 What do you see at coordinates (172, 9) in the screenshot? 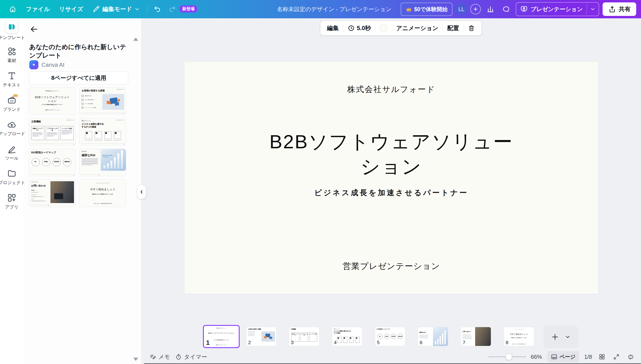
I see `redo-icon` at bounding box center [172, 9].